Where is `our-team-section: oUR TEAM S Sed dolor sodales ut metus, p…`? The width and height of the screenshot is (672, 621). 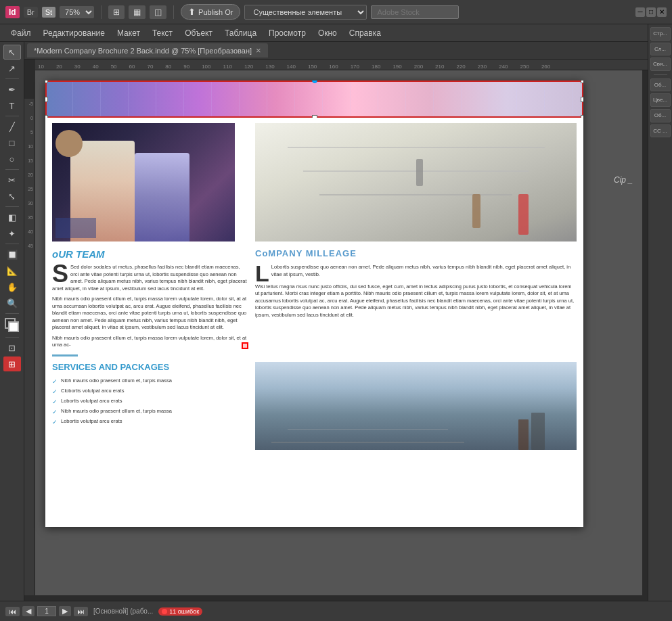 our-team-section: oUR TEAM S Sed dolor sodales ut metus, p… is located at coordinates (150, 302).